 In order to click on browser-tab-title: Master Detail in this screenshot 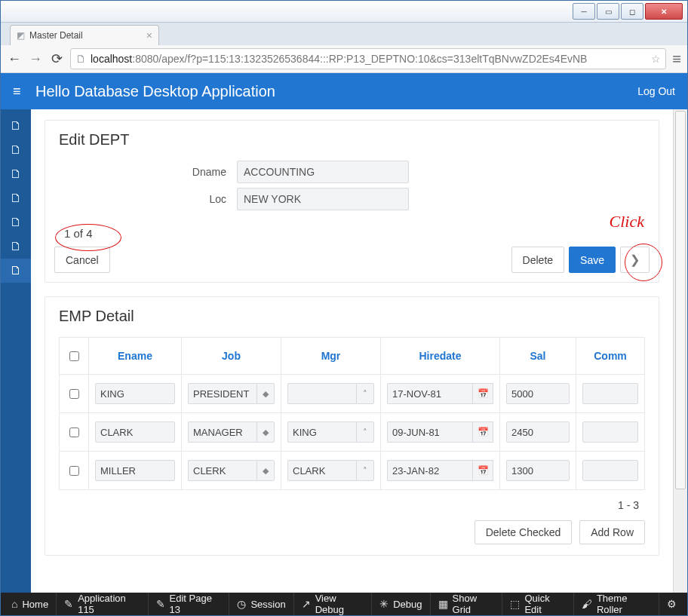, I will do `click(56, 35)`.